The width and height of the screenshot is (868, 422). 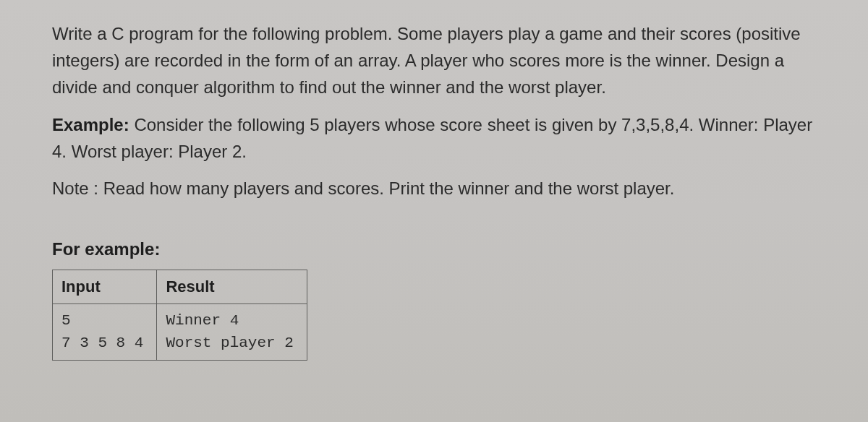 I want to click on example-table: Input Result 5 7 3 5 8 4 Winner 4 Worst …, so click(x=179, y=315).